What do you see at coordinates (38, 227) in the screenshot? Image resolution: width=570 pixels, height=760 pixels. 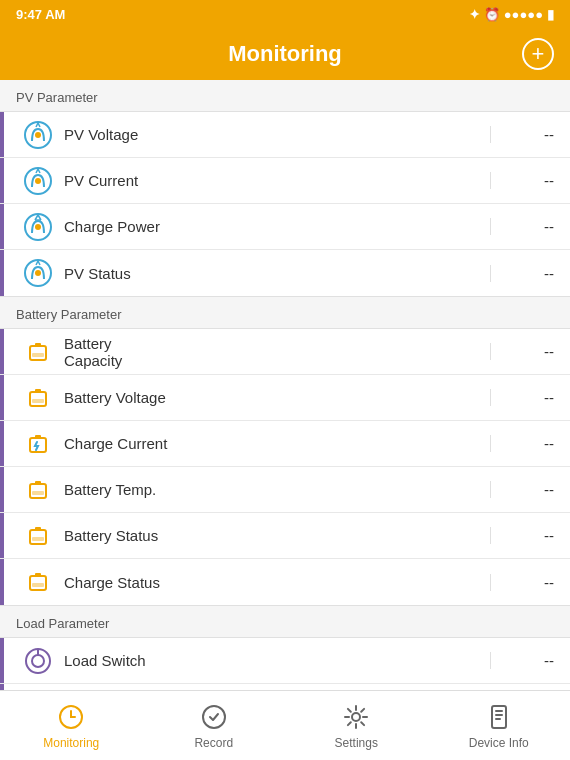 I see `charge-power-icon` at bounding box center [38, 227].